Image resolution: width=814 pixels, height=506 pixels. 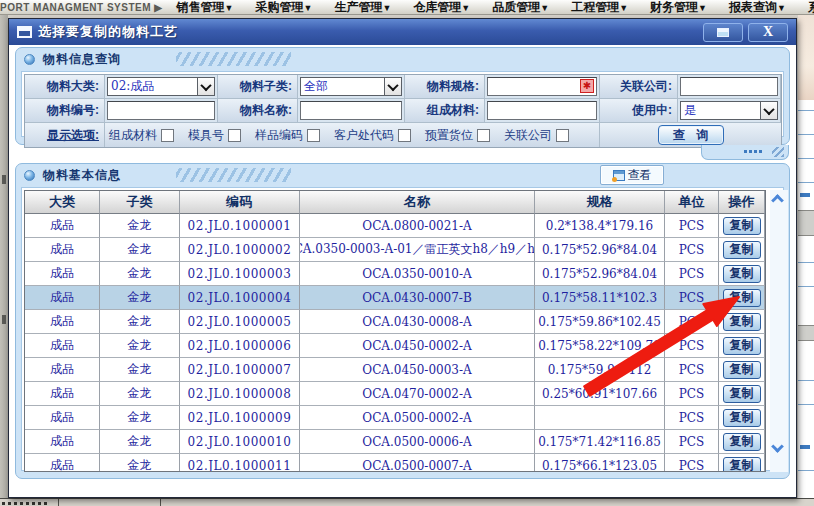 What do you see at coordinates (30, 60) in the screenshot?
I see `section-sphere-icon` at bounding box center [30, 60].